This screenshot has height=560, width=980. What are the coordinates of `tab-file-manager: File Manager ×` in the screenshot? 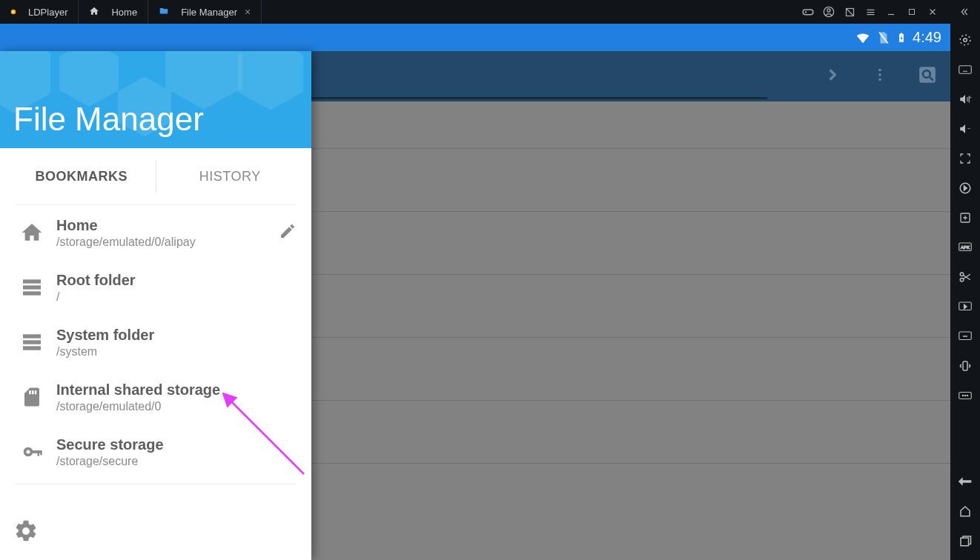 It's located at (205, 12).